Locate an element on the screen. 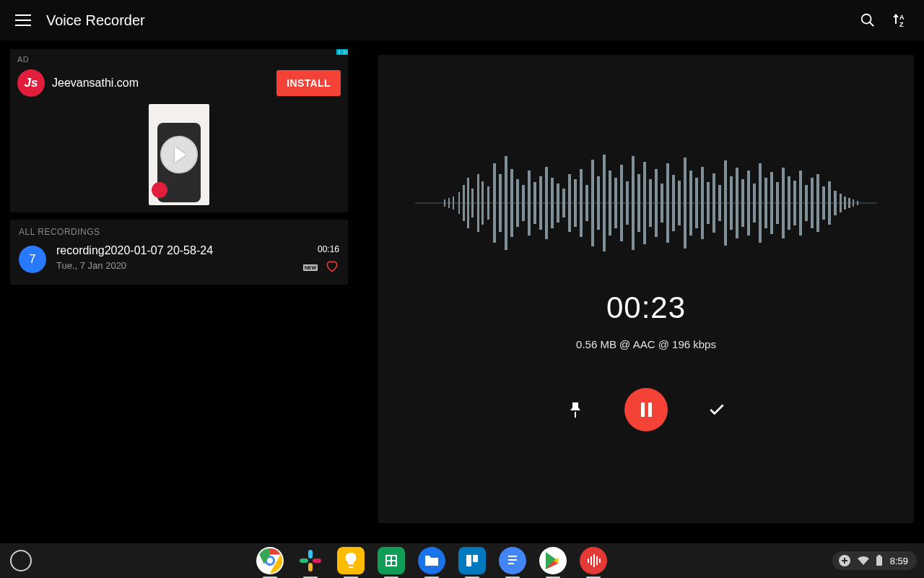  heart-icon is located at coordinates (332, 266).